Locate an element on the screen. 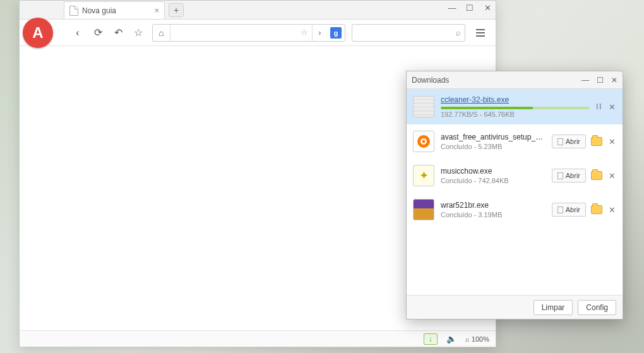 The width and height of the screenshot is (644, 353). window-minimize-button: — is located at coordinates (452, 8).